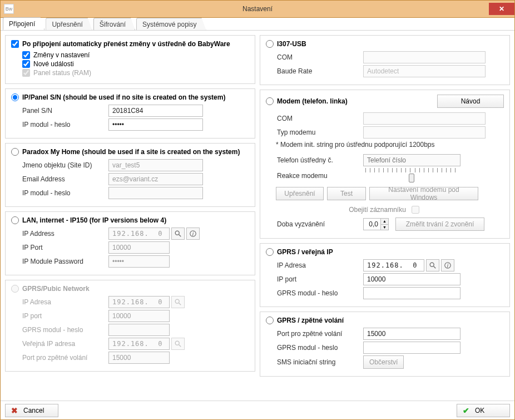 The width and height of the screenshot is (515, 420). I want to click on i307-baud-label: Baude Rate, so click(320, 71).